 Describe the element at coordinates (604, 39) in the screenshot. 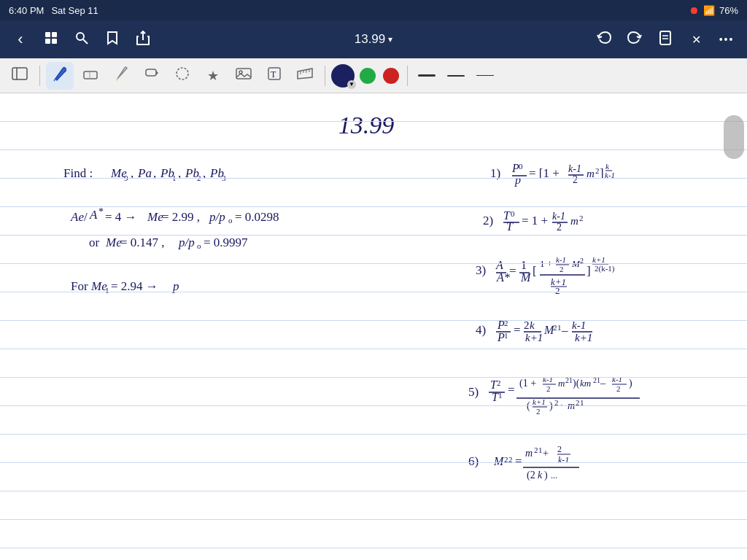

I see `undo-button` at that location.